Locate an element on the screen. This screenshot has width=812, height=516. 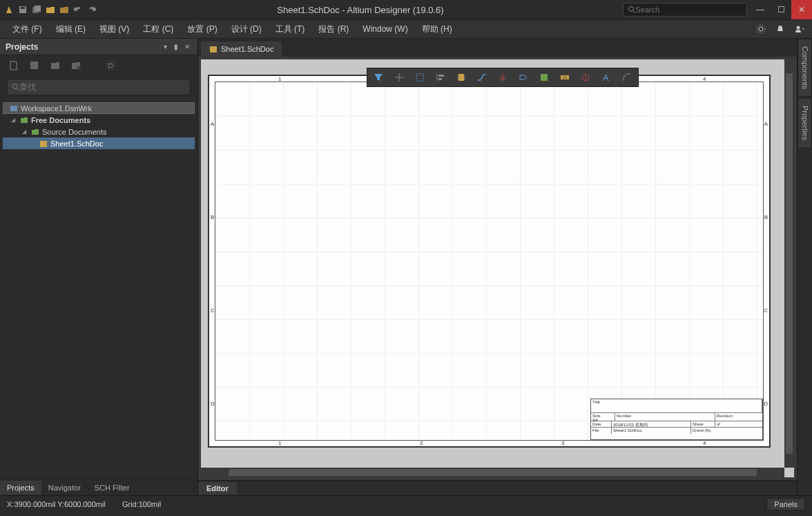
crosshair-icon is located at coordinates (399, 77).